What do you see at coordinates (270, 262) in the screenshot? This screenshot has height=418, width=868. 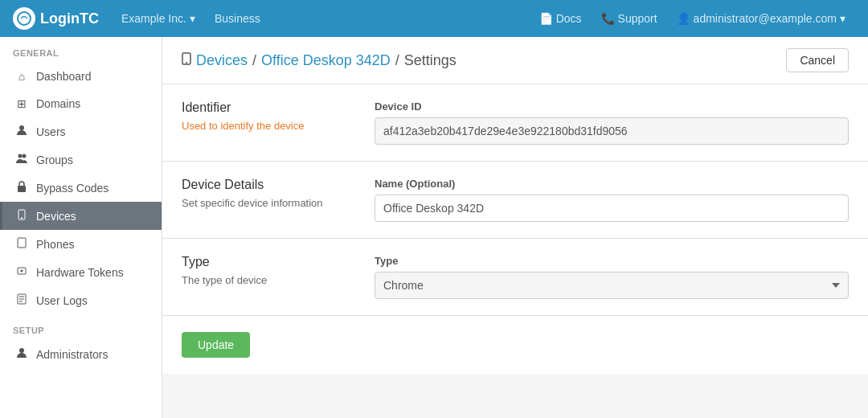 I see `type-title: Type` at bounding box center [270, 262].